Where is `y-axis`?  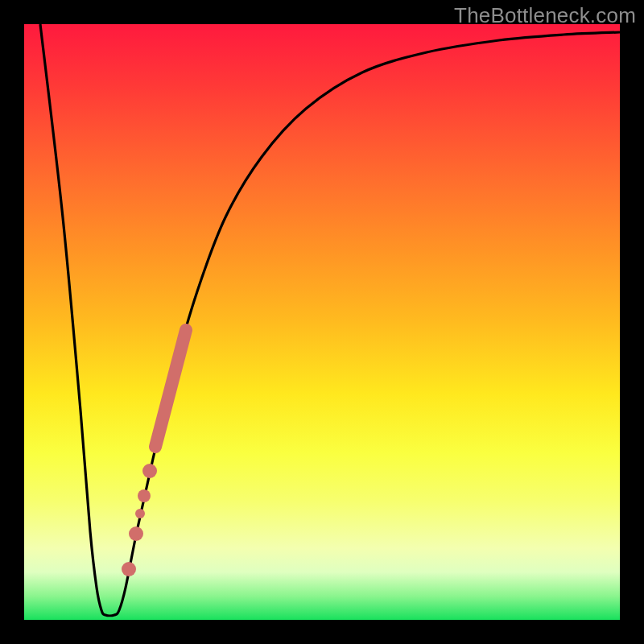
y-axis is located at coordinates (23, 322).